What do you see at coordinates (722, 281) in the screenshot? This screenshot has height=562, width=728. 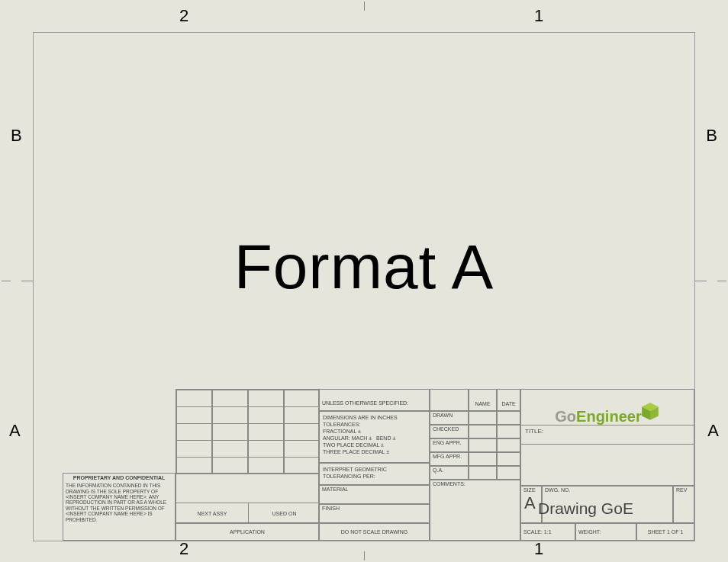 I see `tick-right-center` at bounding box center [722, 281].